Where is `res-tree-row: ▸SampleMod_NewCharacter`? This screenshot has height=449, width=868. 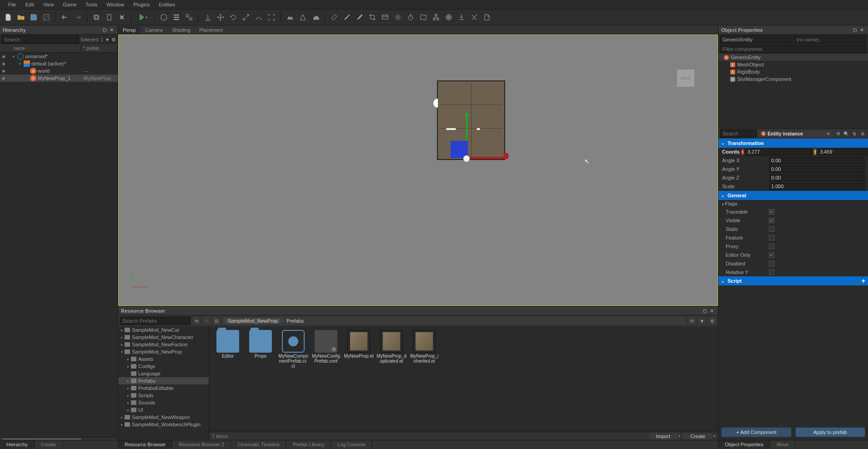
res-tree-row: ▸SampleMod_NewCharacter is located at coordinates (164, 337).